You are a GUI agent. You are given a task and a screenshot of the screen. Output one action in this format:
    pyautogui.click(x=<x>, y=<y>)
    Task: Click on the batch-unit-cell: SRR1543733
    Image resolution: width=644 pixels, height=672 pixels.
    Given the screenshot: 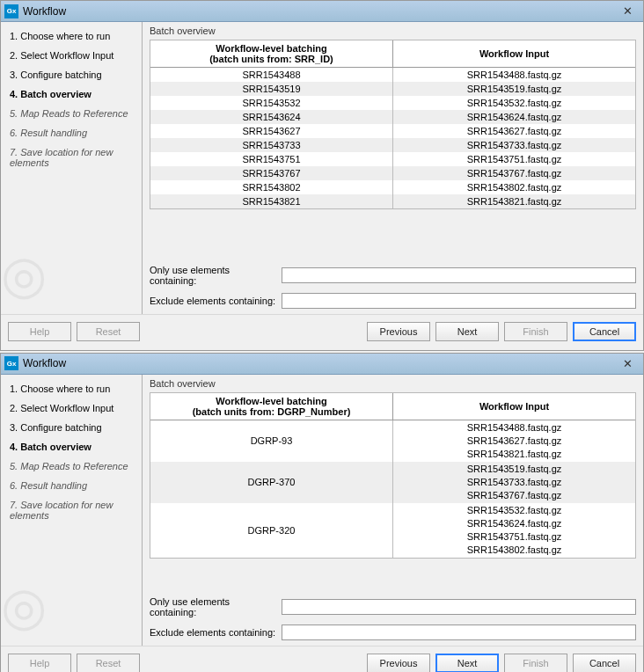 What is the action you would take?
    pyautogui.click(x=272, y=145)
    